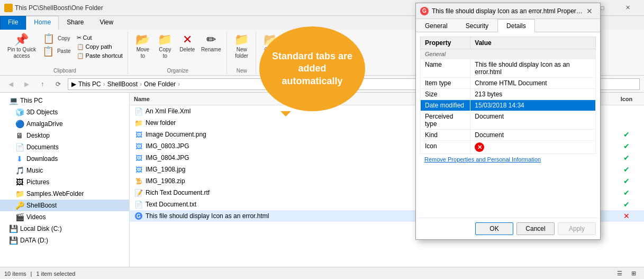  Describe the element at coordinates (211, 40) in the screenshot. I see `rename-icon: ✏` at that location.